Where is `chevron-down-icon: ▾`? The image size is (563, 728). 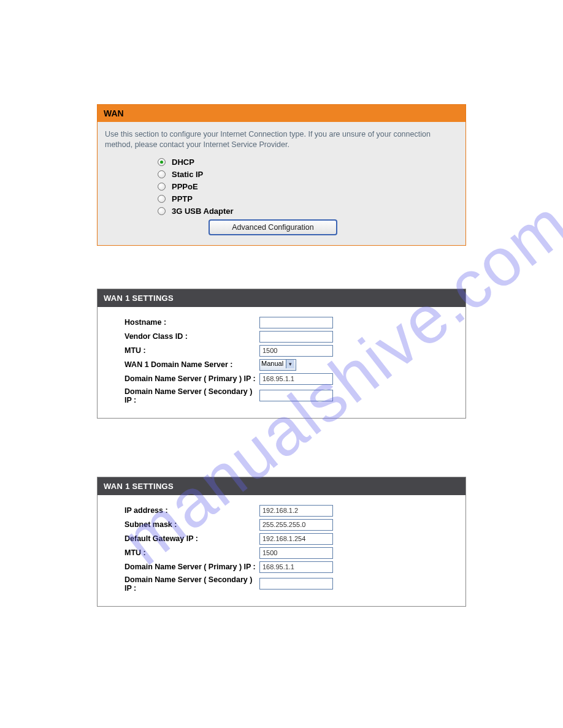 chevron-down-icon: ▾ is located at coordinates (290, 364).